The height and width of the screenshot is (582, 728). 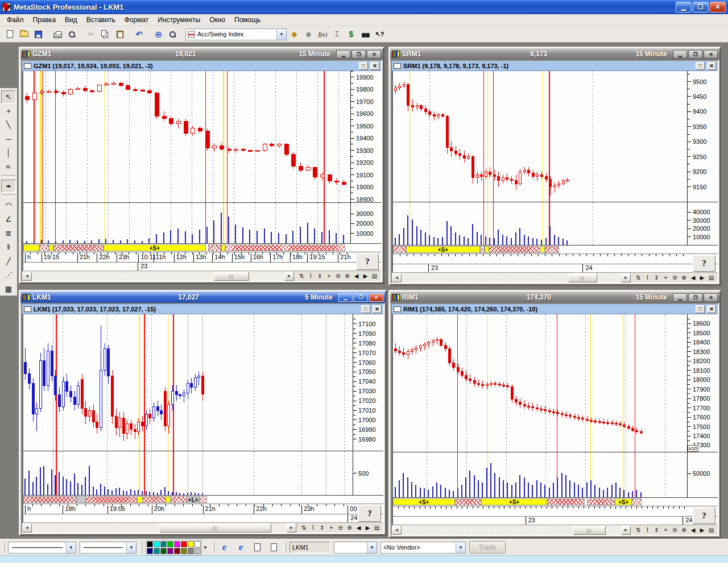 What do you see at coordinates (202, 297) in the screenshot?
I see `chart-window-header: LKM1 17,027 5 Minute ▁ ❐ ✕` at bounding box center [202, 297].